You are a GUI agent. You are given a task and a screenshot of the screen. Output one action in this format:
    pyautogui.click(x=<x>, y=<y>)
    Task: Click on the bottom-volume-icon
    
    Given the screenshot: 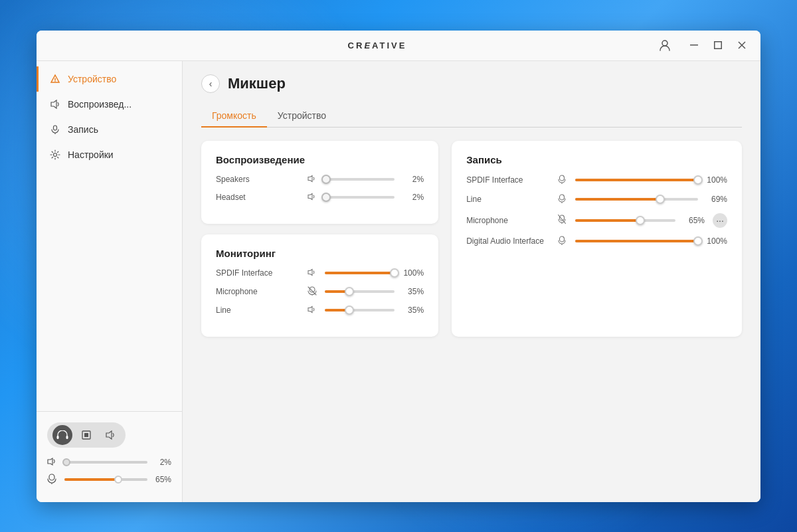 What is the action you would take?
    pyautogui.click(x=53, y=462)
    